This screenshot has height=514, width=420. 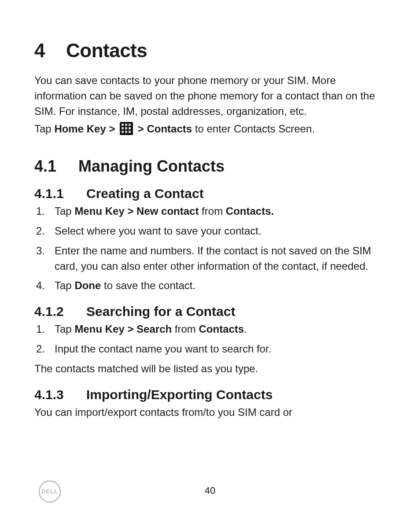 I want to click on subsection-4-1-2-number: 4.1.2, so click(x=60, y=312).